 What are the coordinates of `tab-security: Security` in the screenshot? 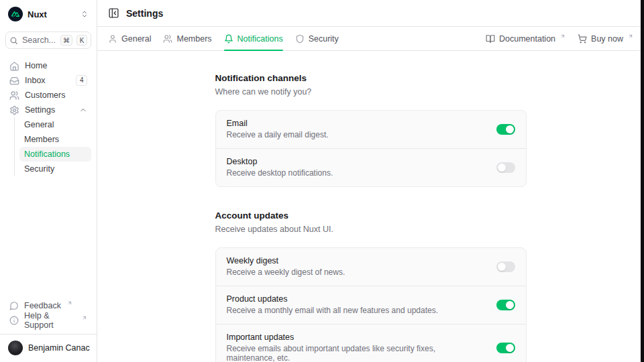 It's located at (317, 39).